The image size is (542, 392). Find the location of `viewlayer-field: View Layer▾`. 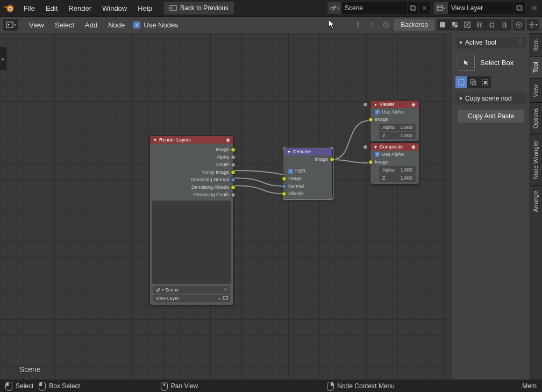

viewlayer-field: View Layer▾ is located at coordinates (191, 298).